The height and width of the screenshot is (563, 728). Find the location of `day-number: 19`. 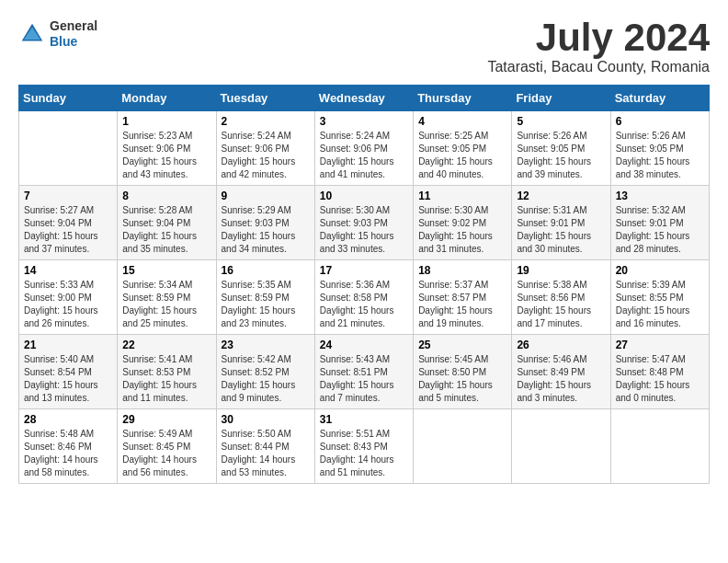

day-number: 19 is located at coordinates (561, 270).